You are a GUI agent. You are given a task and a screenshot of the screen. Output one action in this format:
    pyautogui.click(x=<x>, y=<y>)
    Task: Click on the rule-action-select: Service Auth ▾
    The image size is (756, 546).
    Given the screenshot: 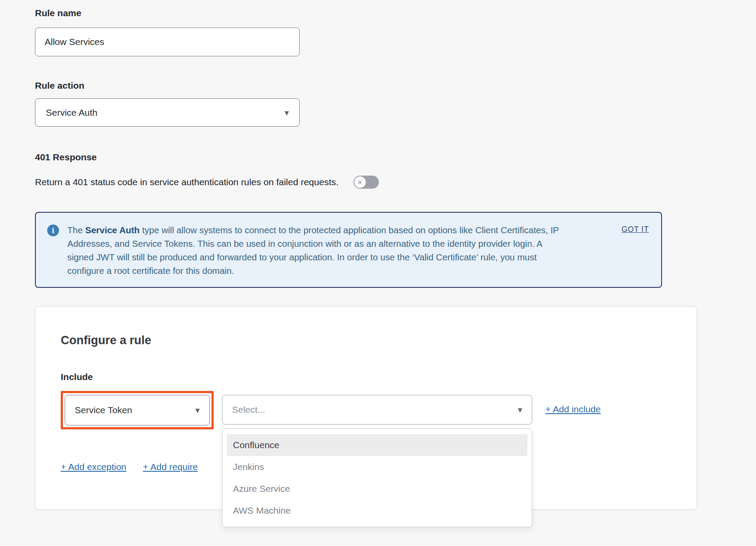 What is the action you would take?
    pyautogui.click(x=167, y=113)
    